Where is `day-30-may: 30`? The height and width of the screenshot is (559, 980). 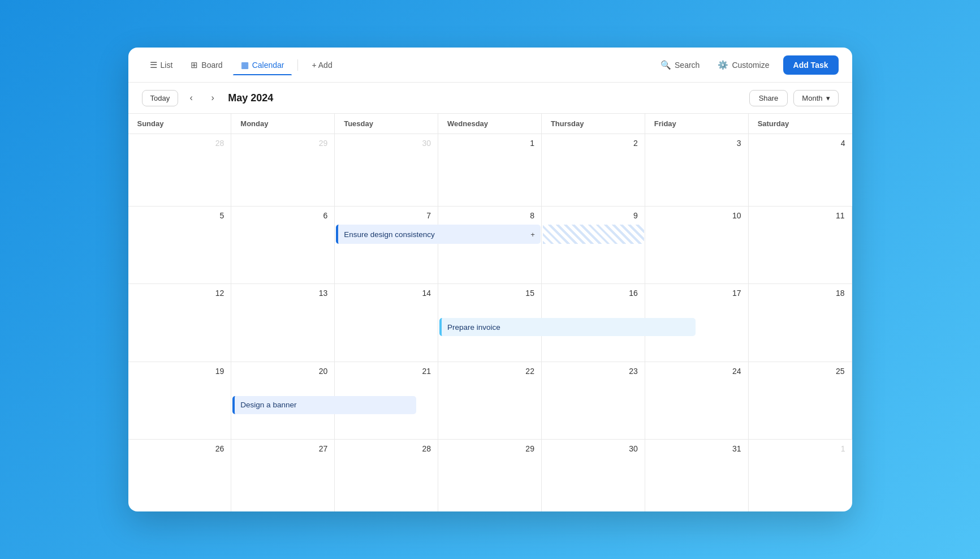
day-30-may: 30 is located at coordinates (594, 475).